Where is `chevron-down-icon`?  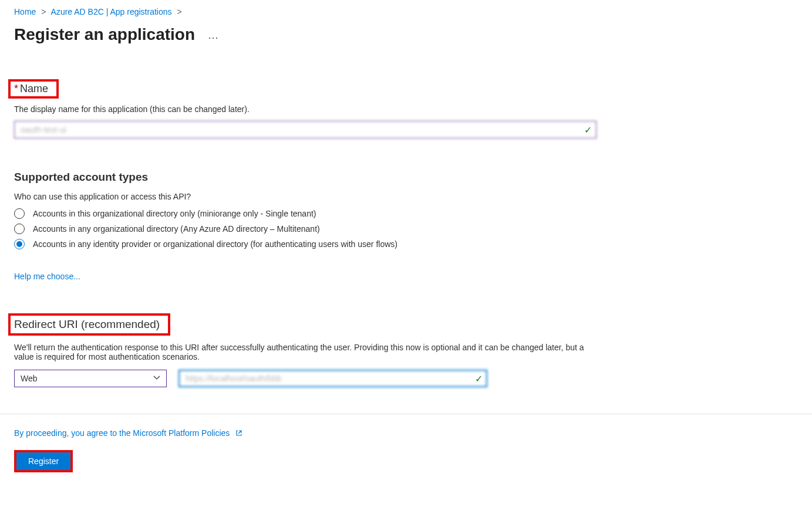
chevron-down-icon is located at coordinates (157, 379).